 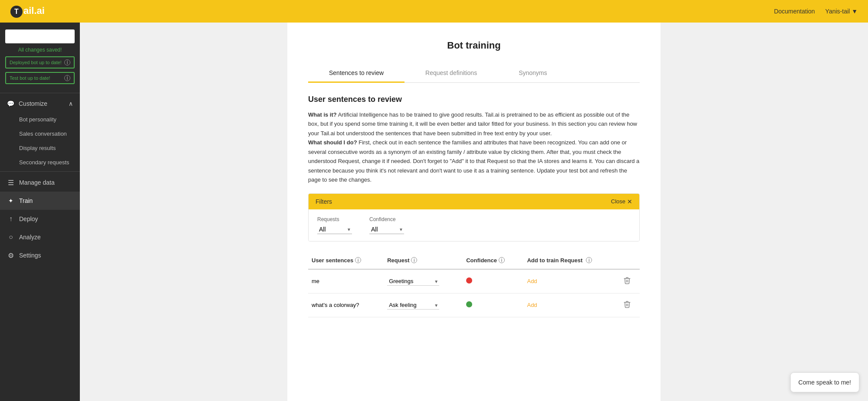 What do you see at coordinates (332, 142) in the screenshot?
I see `what-should-label: What should I do?` at bounding box center [332, 142].